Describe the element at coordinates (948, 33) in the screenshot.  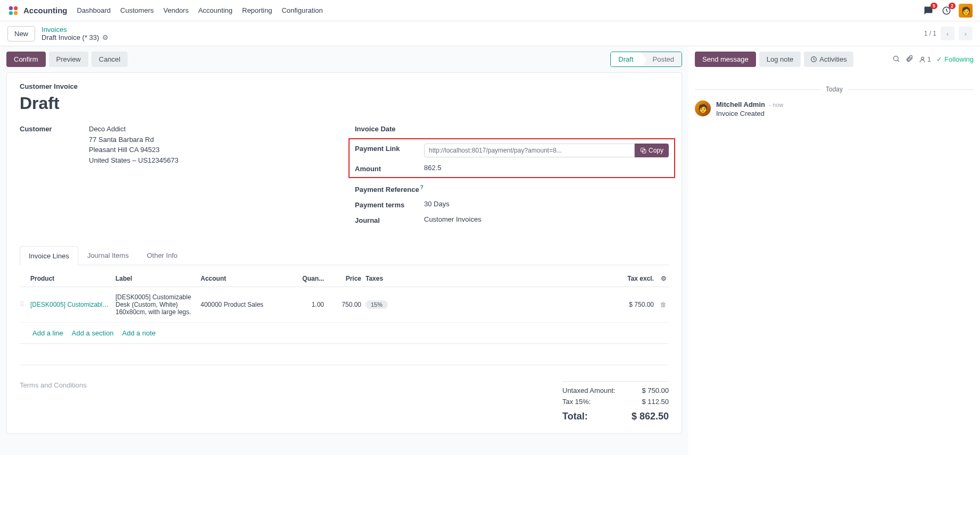
I see `pager-prev: ‹` at that location.